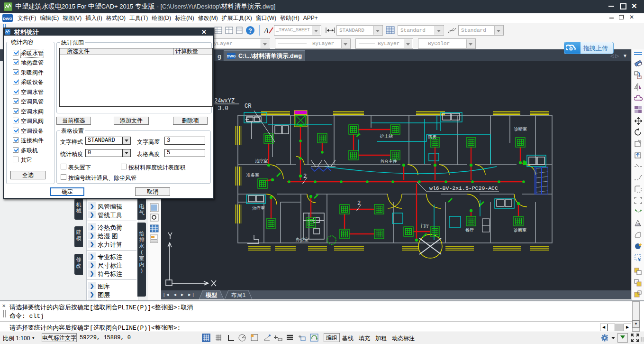 This screenshot has width=644, height=344. Describe the element at coordinates (248, 106) in the screenshot. I see `svg-text: CR` at that location.